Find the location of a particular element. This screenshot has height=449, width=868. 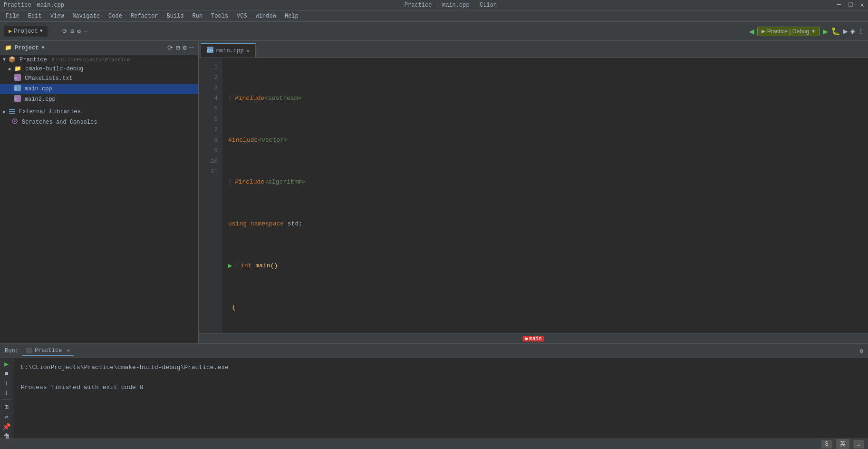

file-tab-title: main.cpp is located at coordinates (51, 5).